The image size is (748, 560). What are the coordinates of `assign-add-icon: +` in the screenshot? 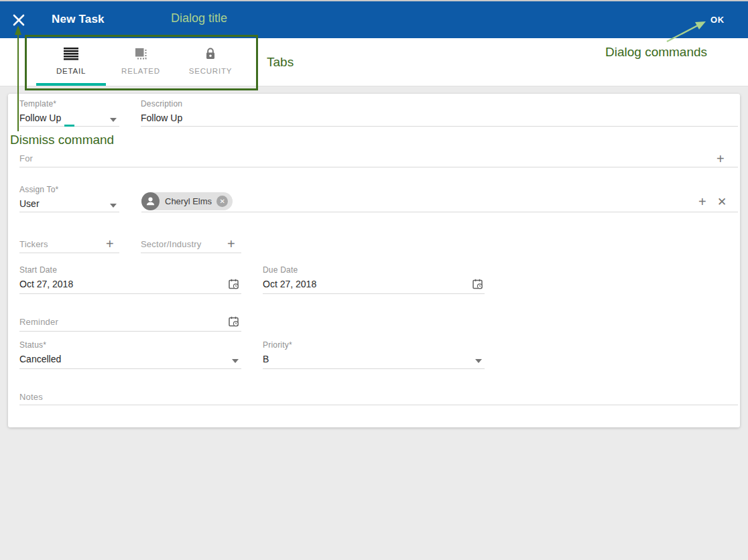 It's located at (702, 202).